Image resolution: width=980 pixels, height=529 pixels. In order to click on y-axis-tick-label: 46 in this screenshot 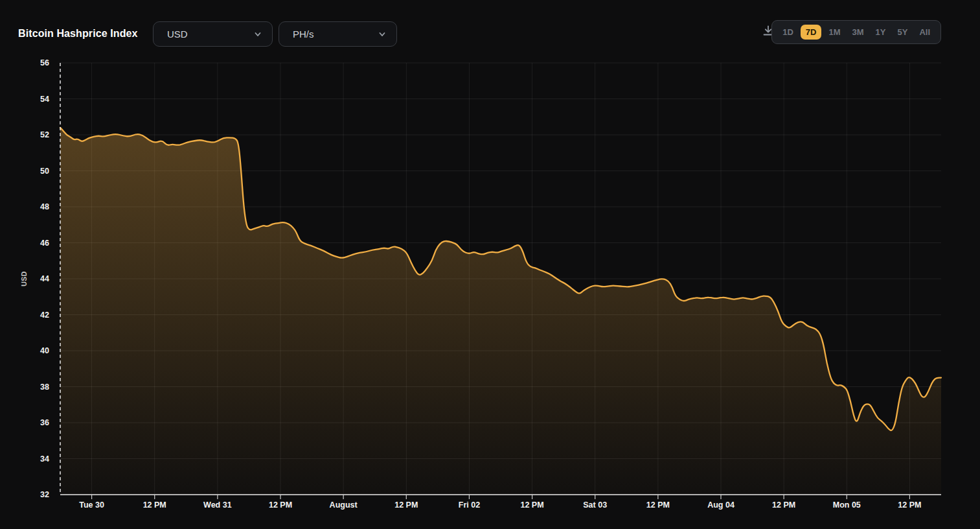, I will do `click(25, 243)`.